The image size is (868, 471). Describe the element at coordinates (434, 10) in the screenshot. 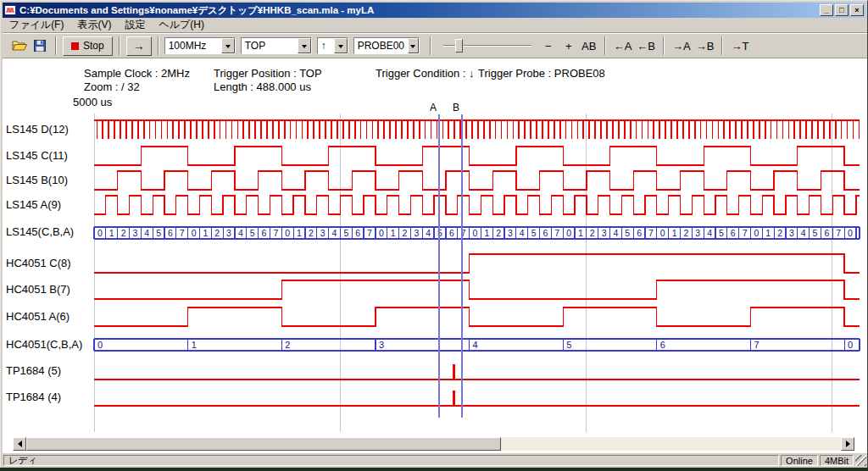

I see `titlebar: C:¥Documents and Settings¥noname¥デスクトップ¥…` at that location.